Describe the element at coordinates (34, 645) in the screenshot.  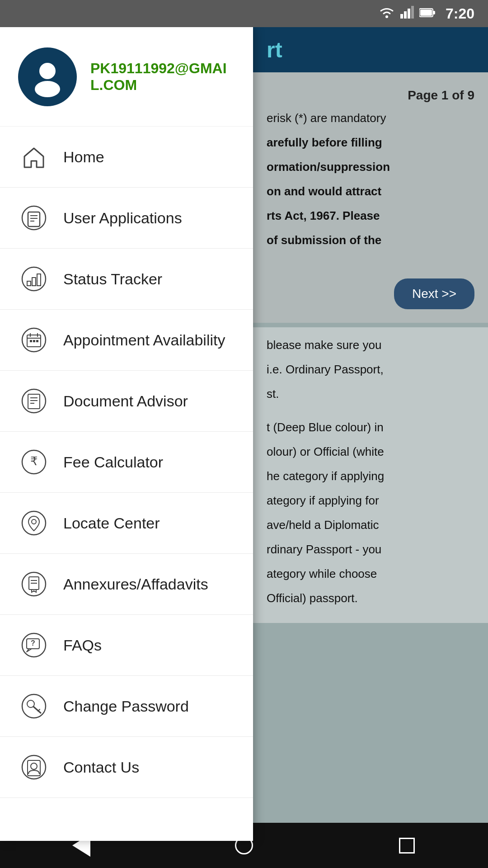
I see `faqs-icon: ?` at that location.